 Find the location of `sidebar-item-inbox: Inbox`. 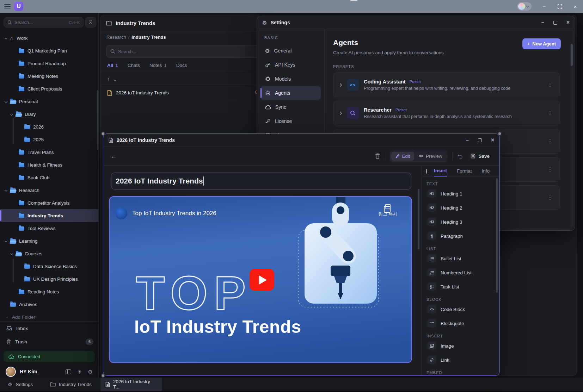

sidebar-item-inbox: Inbox is located at coordinates (49, 328).